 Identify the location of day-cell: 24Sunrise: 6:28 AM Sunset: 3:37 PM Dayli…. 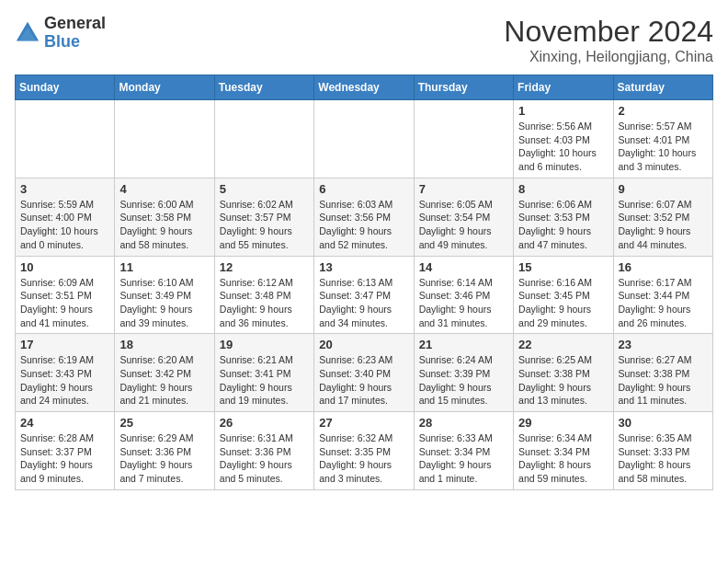
(65, 451).